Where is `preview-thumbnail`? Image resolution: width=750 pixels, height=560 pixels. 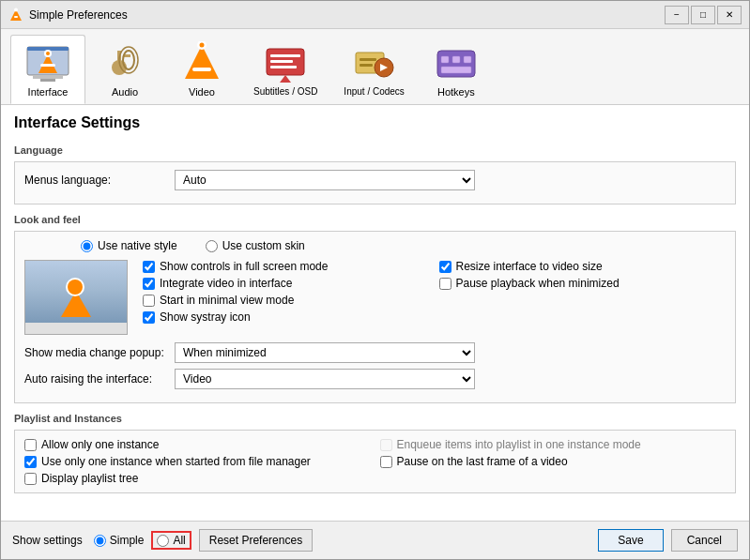 preview-thumbnail is located at coordinates (76, 297).